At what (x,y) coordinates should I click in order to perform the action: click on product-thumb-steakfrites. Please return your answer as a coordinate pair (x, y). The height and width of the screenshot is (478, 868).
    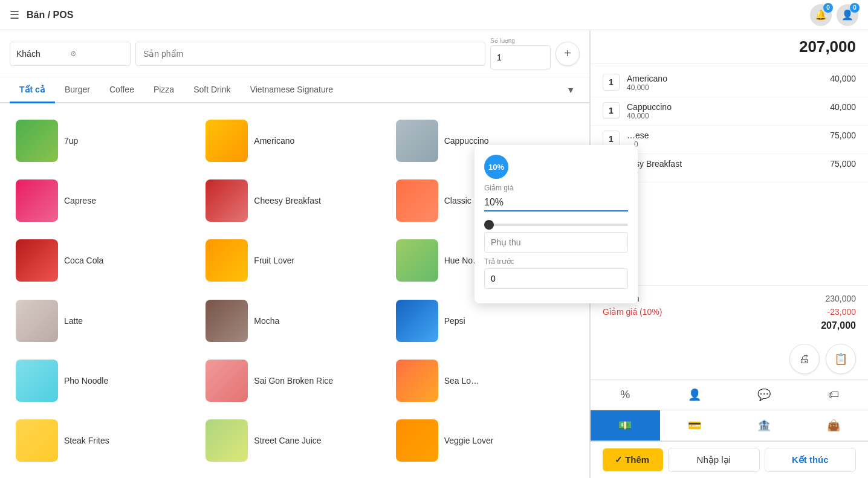
    Looking at the image, I should click on (37, 441).